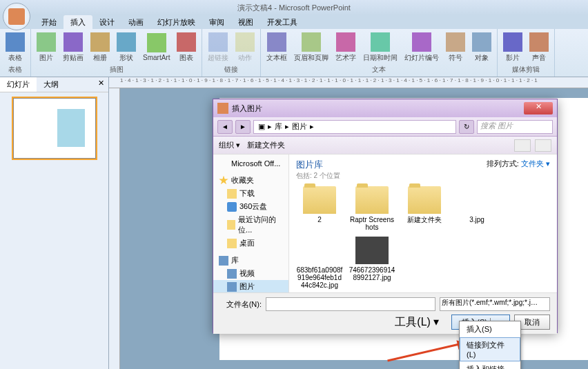  What do you see at coordinates (346, 48) in the screenshot?
I see `ribbon-wa-button: 艺术字` at bounding box center [346, 48].